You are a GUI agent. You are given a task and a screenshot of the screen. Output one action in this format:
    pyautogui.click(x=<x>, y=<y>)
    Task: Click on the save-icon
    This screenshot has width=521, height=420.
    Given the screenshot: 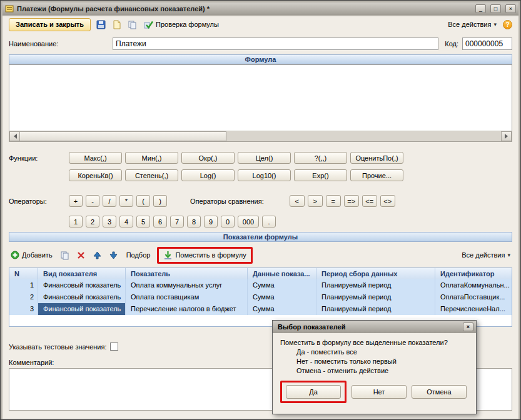 What is the action you would take?
    pyautogui.click(x=101, y=24)
    